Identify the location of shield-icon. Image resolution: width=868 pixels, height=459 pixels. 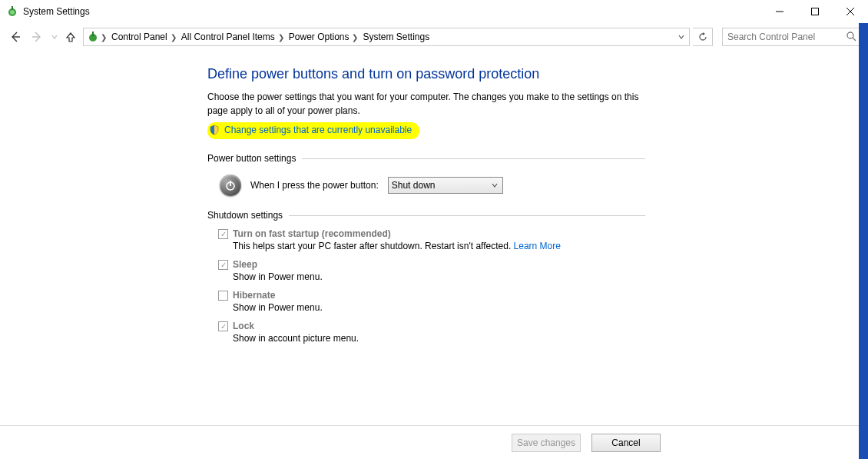
(214, 130).